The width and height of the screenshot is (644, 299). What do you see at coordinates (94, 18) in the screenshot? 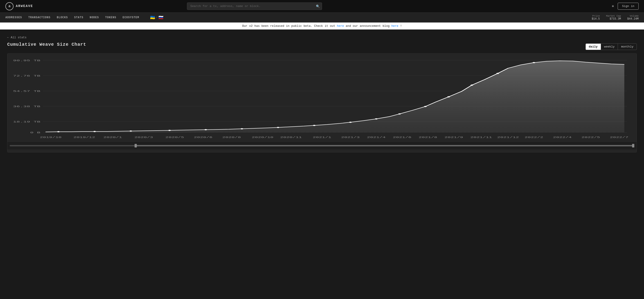
I see `nav-nodes: NODES` at bounding box center [94, 18].